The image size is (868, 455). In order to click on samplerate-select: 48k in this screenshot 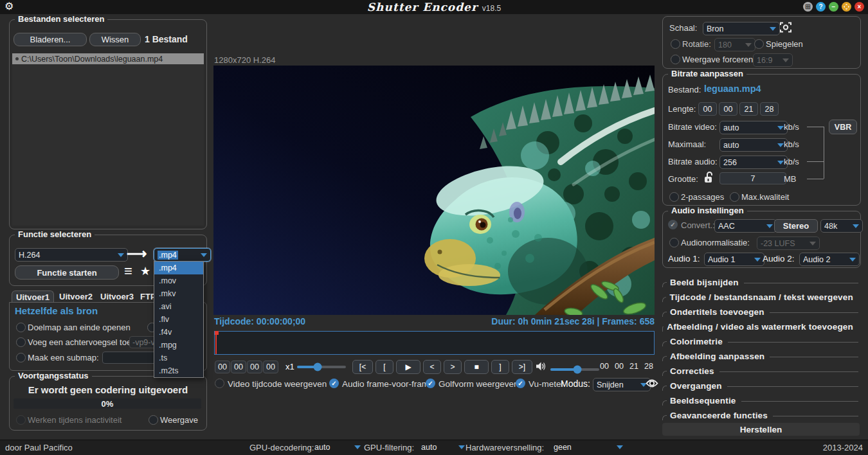, I will do `click(842, 226)`.